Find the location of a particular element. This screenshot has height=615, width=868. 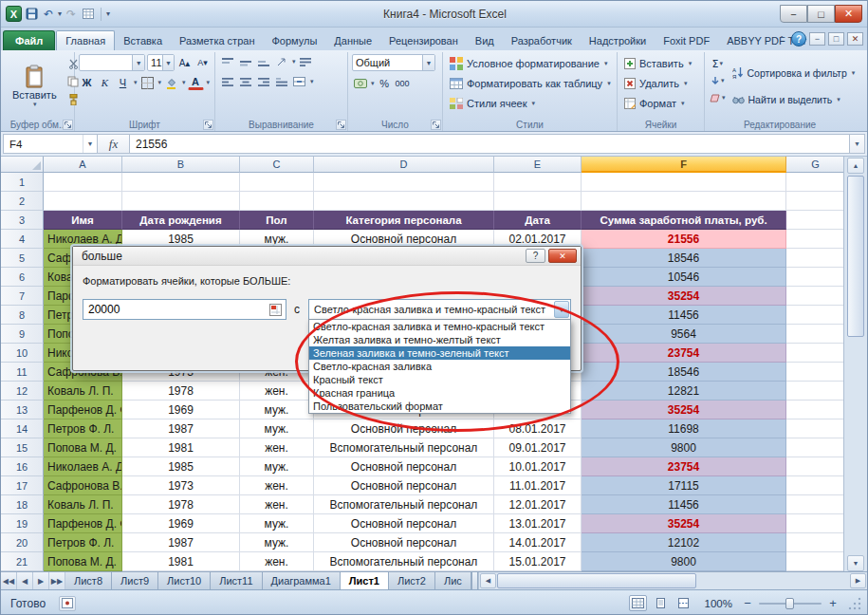

cell-E3: Дата is located at coordinates (538, 220).